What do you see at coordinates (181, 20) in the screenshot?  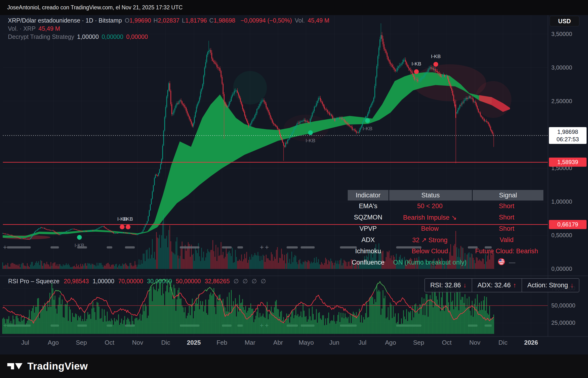 I see `ohlc-values: O1,99690H2,02837L1,81796C1,98698` at bounding box center [181, 20].